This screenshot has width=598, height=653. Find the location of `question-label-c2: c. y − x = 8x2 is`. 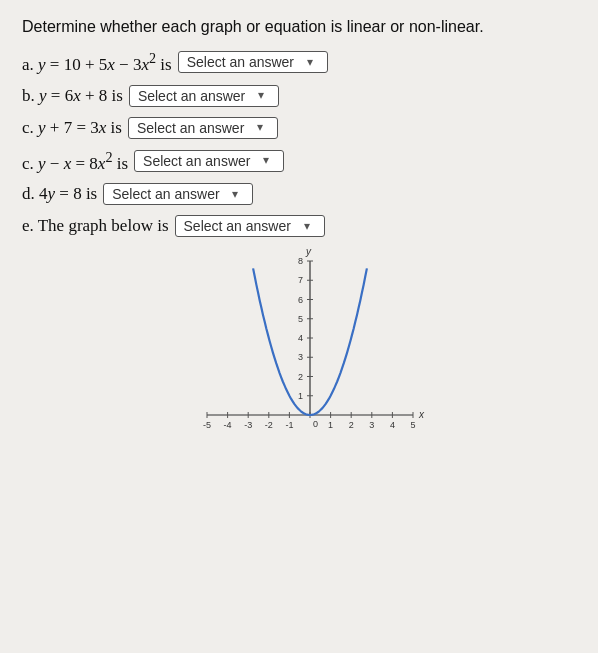

question-label-c2: c. y − x = 8x2 is is located at coordinates (75, 162).